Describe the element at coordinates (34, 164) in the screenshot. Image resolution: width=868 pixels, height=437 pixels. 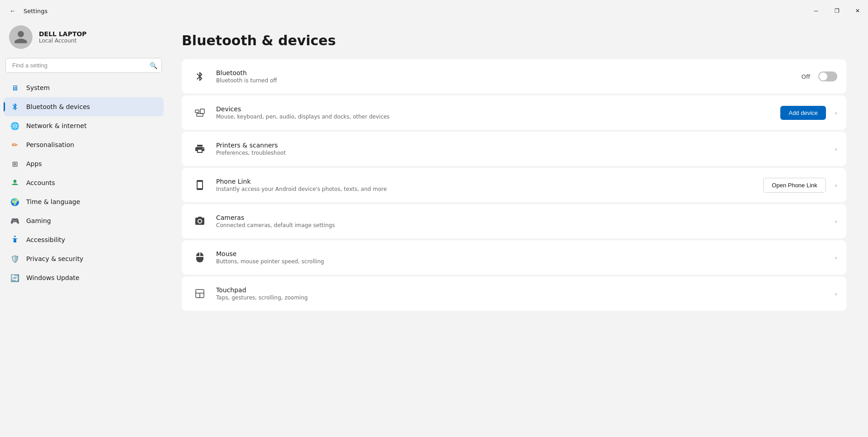
I see `sidebar-label-apps: Apps` at that location.